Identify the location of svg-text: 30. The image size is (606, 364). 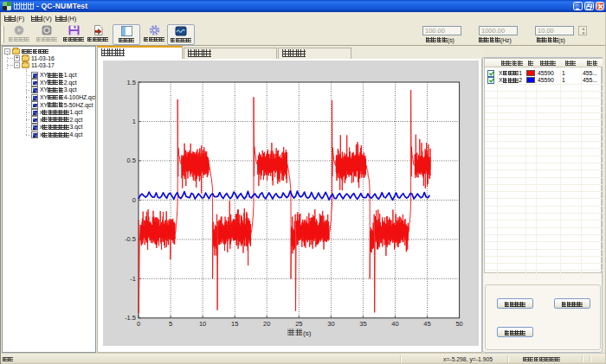
(331, 323).